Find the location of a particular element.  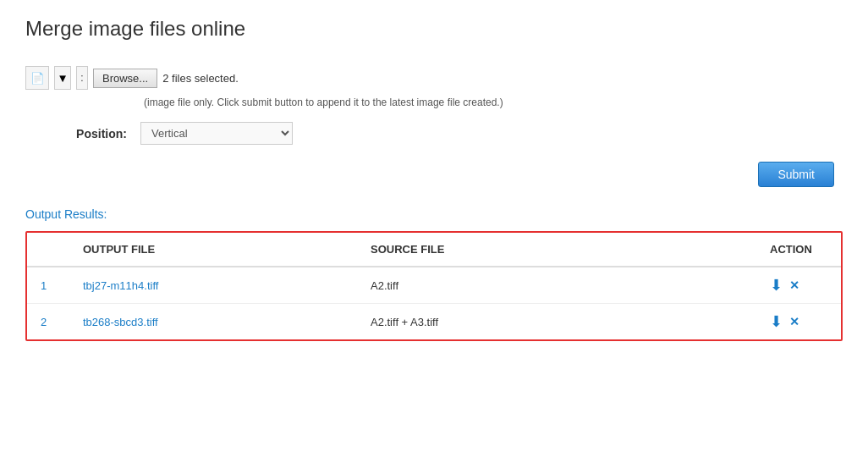

file-status: 2 files selected. is located at coordinates (201, 78).